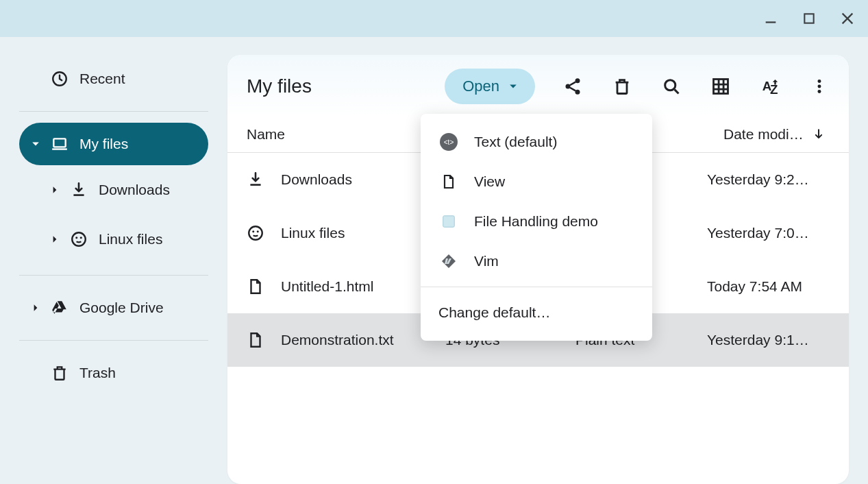 This screenshot has height=484, width=868. Describe the element at coordinates (449, 142) in the screenshot. I see `text-app-icon: <t>` at that location.